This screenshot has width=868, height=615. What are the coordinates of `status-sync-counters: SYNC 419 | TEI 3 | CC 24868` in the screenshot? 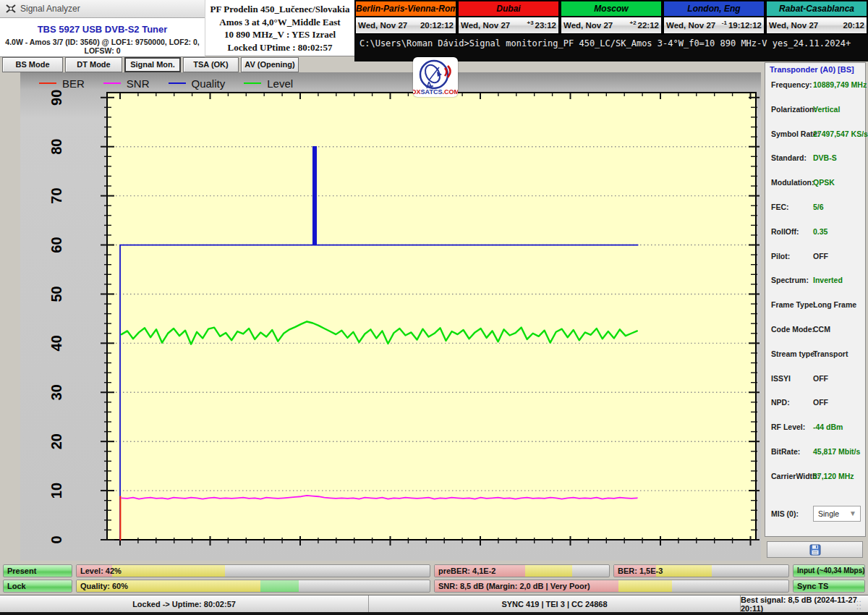 It's located at (555, 603).